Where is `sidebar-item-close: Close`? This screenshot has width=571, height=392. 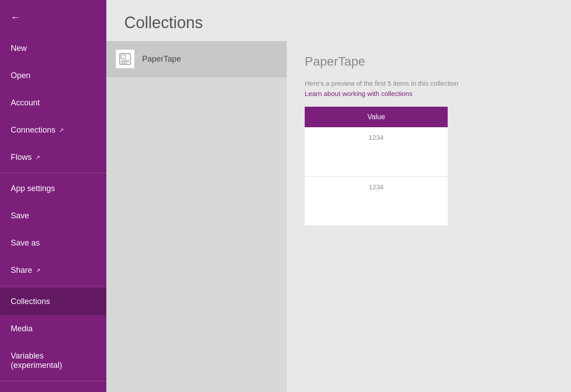 sidebar-item-close: Close is located at coordinates (53, 388).